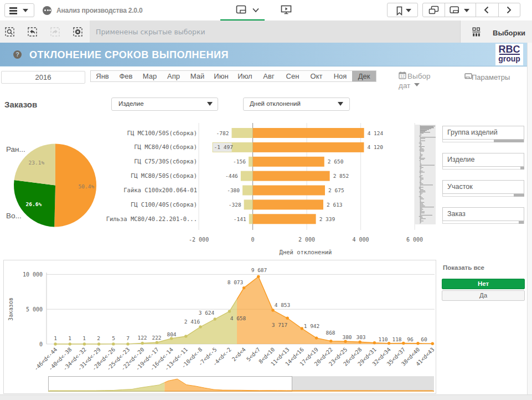 This screenshot has height=400, width=532. Describe the element at coordinates (152, 219) in the screenshot. I see `svg-text: Гильза МС80/40.22.201-0...` at that location.